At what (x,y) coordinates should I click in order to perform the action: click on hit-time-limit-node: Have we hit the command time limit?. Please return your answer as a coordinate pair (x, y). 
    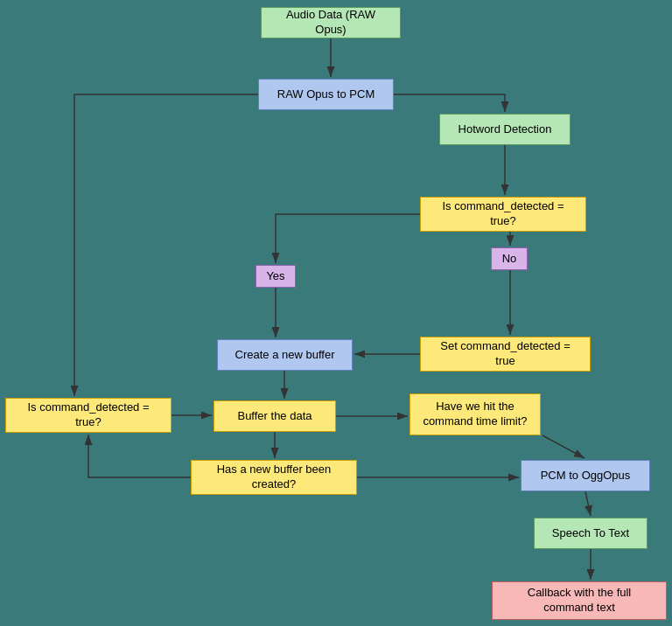
    Looking at the image, I should click on (475, 414).